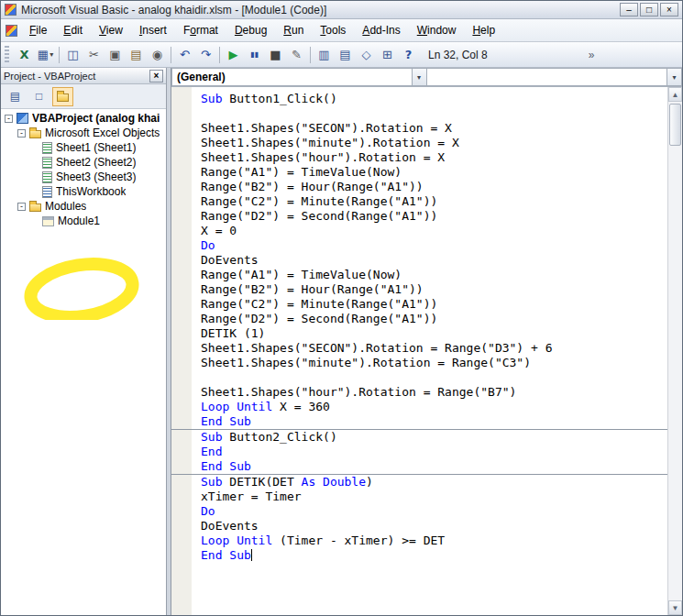  What do you see at coordinates (185, 55) in the screenshot?
I see `undo-button: ↶` at bounding box center [185, 55].